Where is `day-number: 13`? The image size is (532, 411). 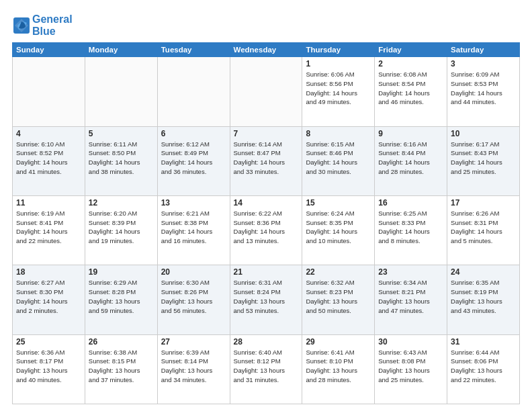 day-number: 13 is located at coordinates (193, 203).